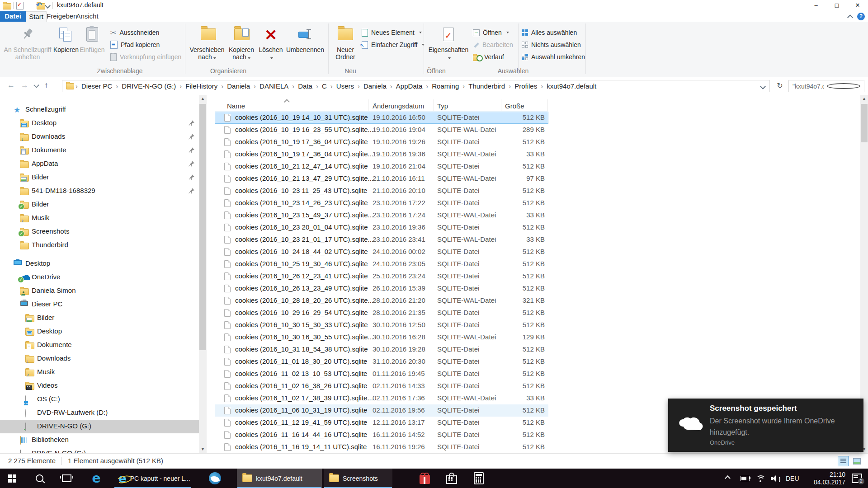 The height and width of the screenshot is (488, 868). What do you see at coordinates (864, 123) in the screenshot?
I see `file-list-scrollbar-thumb` at bounding box center [864, 123].